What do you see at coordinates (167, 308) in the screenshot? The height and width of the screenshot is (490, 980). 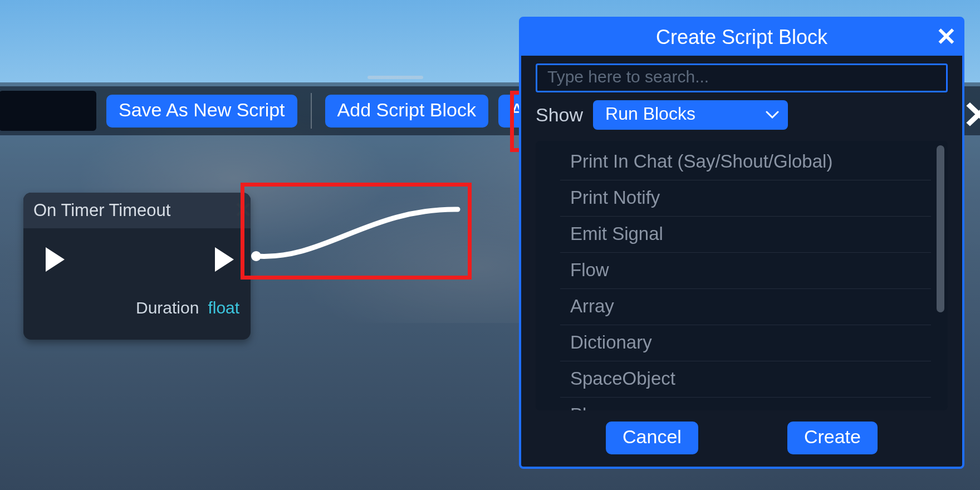 I see `duration-label: Duration` at bounding box center [167, 308].